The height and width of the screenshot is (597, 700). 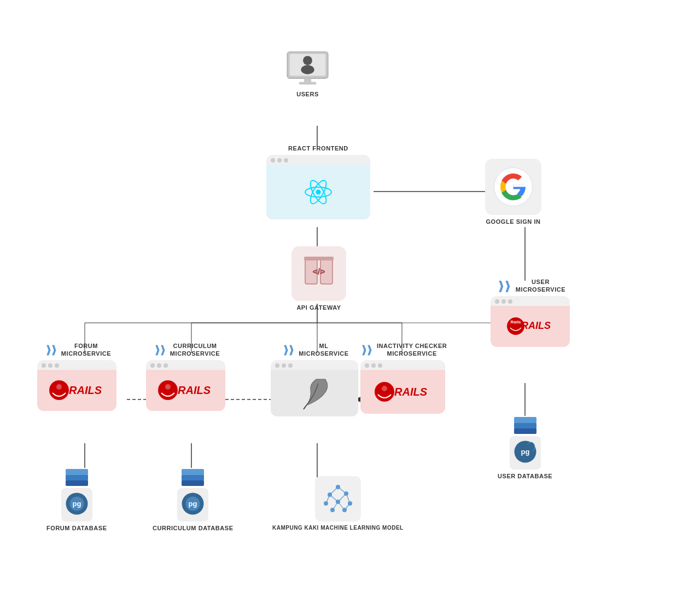 I want to click on user-ms-window: Rails RAILS, so click(x=530, y=322).